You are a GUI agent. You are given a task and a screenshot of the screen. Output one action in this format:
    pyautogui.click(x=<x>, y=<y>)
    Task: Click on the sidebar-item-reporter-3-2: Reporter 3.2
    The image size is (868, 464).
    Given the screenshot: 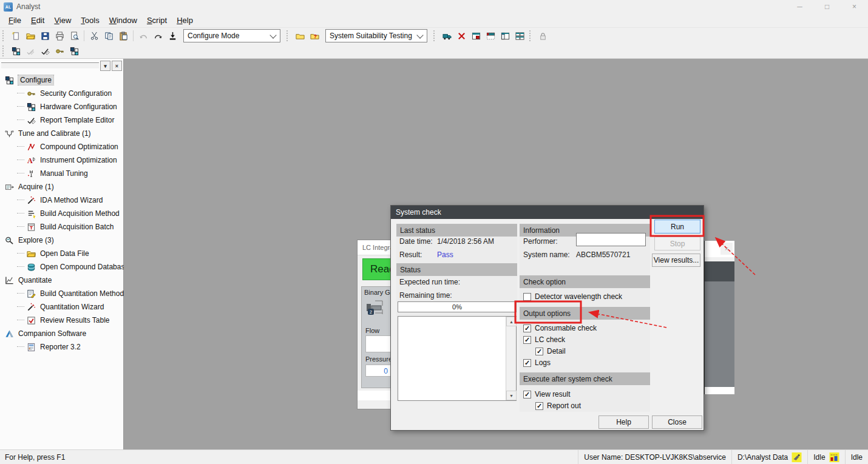 What is the action you would take?
    pyautogui.click(x=62, y=347)
    